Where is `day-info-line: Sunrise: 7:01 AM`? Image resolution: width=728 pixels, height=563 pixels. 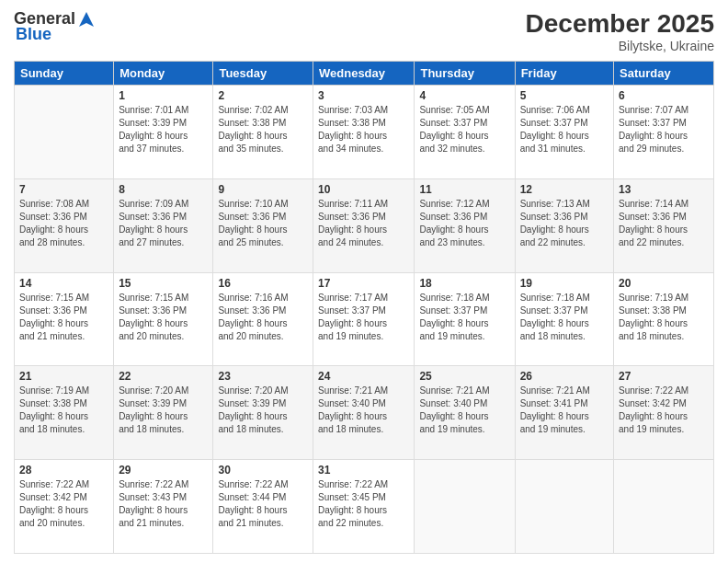
day-info-line: Sunrise: 7:01 AM is located at coordinates (164, 110).